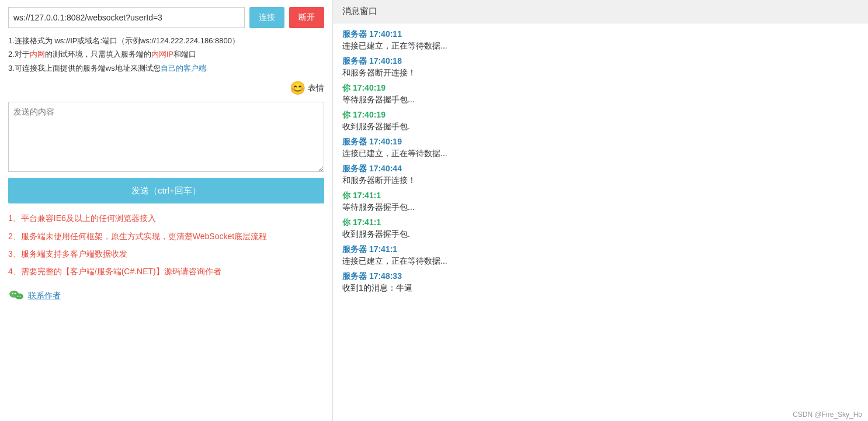 The height and width of the screenshot is (421, 868). Describe the element at coordinates (166, 68) in the screenshot. I see `hint-line3: 3.可连接我上面提供的服务端ws地址来测试您自己的客户端` at that location.